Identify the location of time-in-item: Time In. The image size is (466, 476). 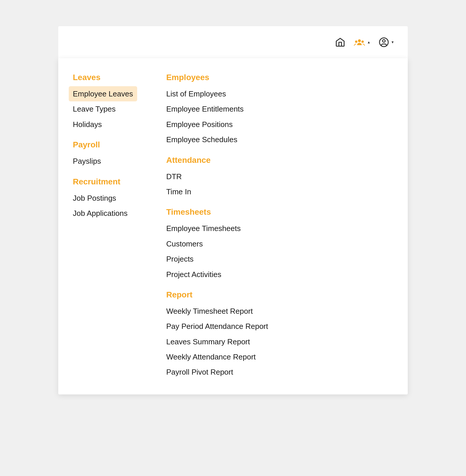
(217, 192).